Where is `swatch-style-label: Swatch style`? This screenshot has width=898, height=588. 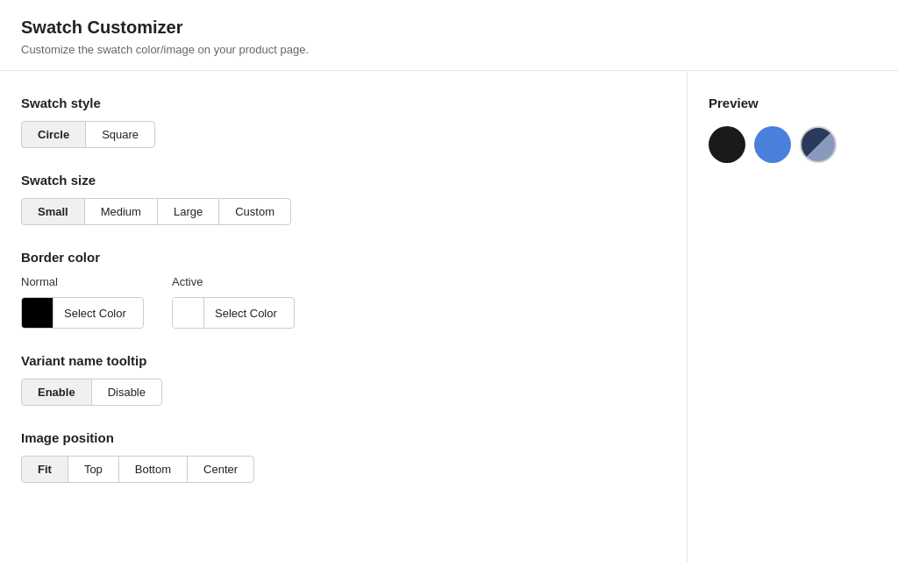
swatch-style-label: Swatch style is located at coordinates (344, 103).